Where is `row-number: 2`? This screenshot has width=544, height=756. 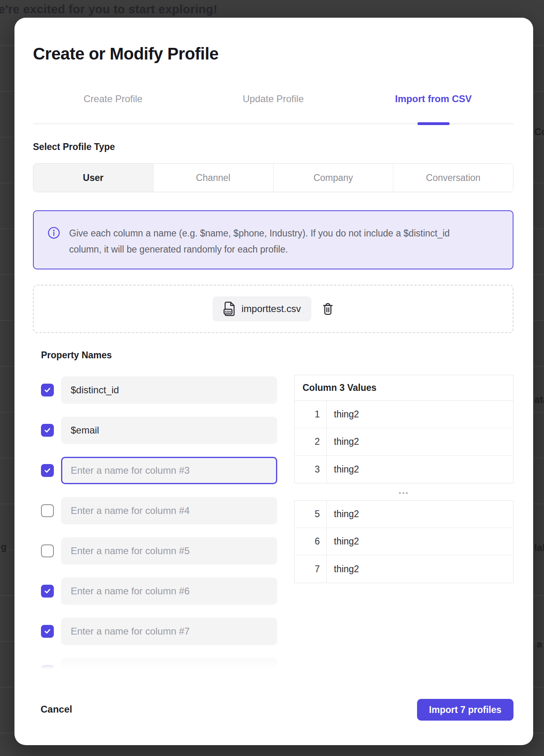
row-number: 2 is located at coordinates (311, 442).